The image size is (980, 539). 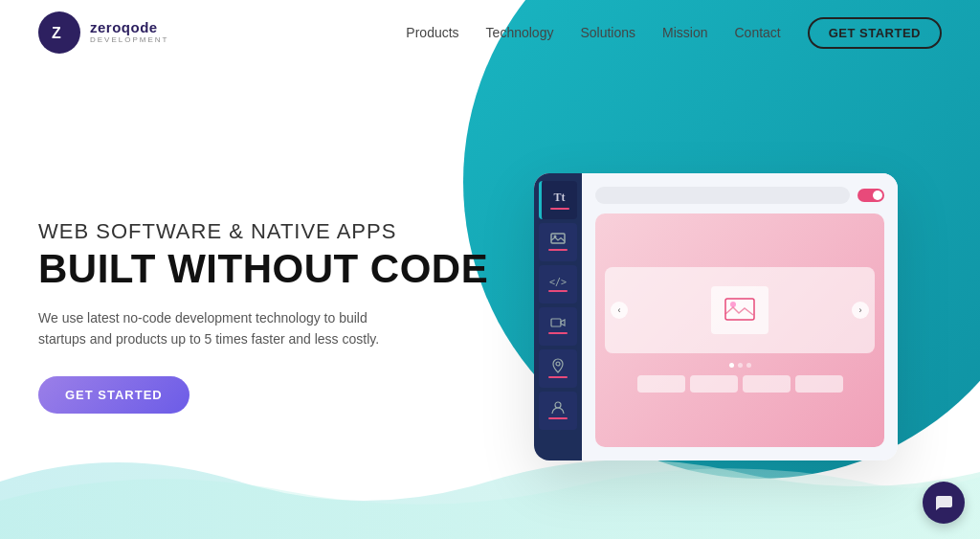 I want to click on nav-cta-button: GET STARTED, so click(x=875, y=33).